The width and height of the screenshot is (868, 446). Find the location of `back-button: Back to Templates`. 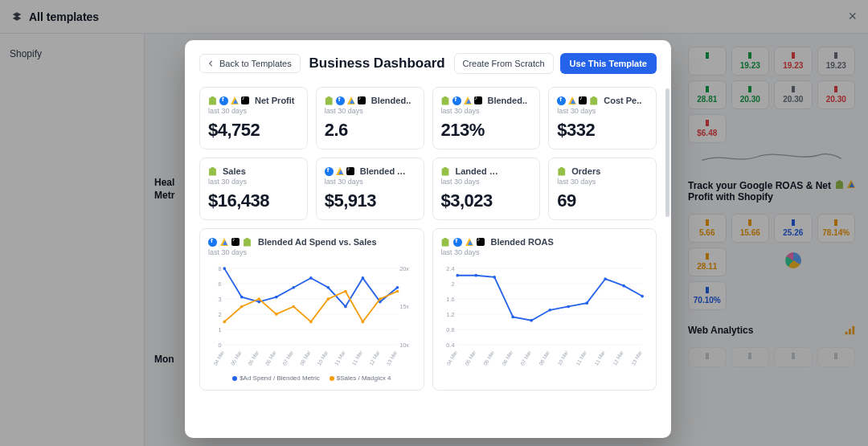

back-button: Back to Templates is located at coordinates (250, 63).